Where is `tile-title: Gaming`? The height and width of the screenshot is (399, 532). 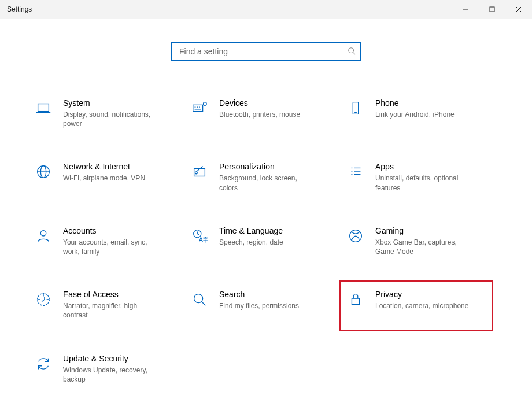 tile-title: Gaming is located at coordinates (423, 231).